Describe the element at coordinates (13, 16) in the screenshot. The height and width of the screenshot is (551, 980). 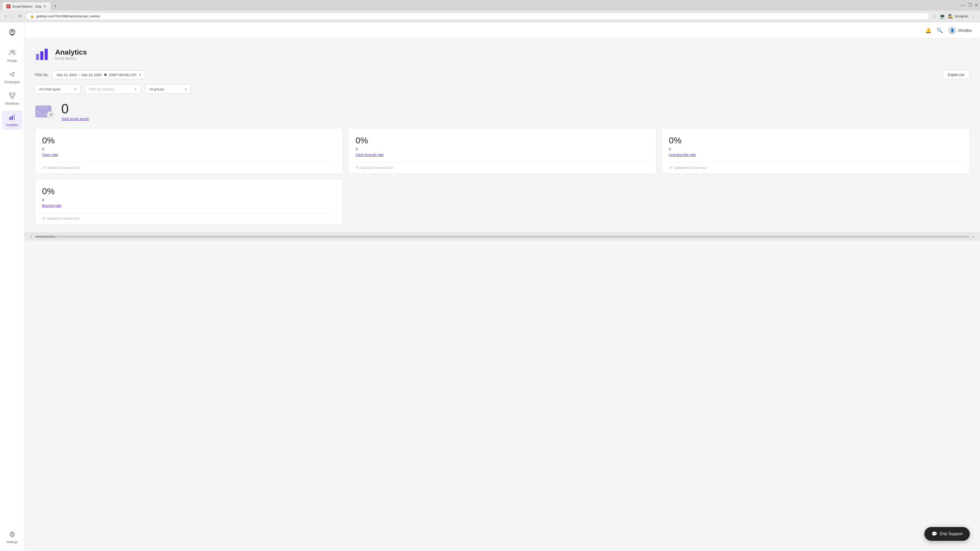
I see `forward-button: ›` at that location.